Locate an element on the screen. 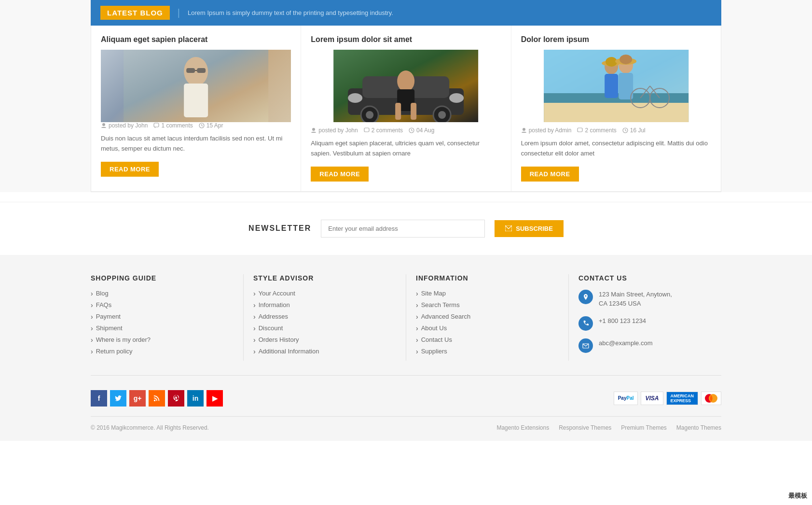  facebook-icon: f is located at coordinates (99, 398).